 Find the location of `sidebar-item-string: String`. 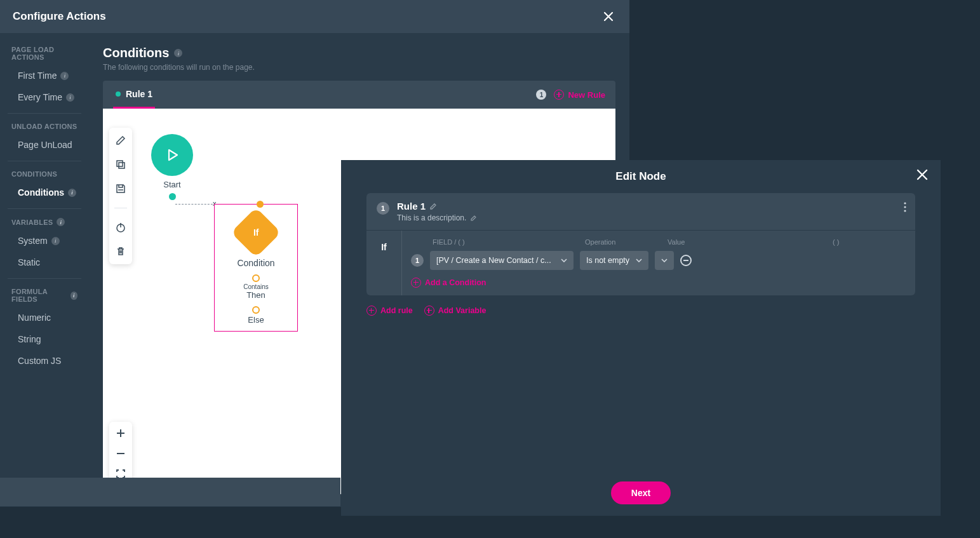

sidebar-item-string: String is located at coordinates (44, 339).